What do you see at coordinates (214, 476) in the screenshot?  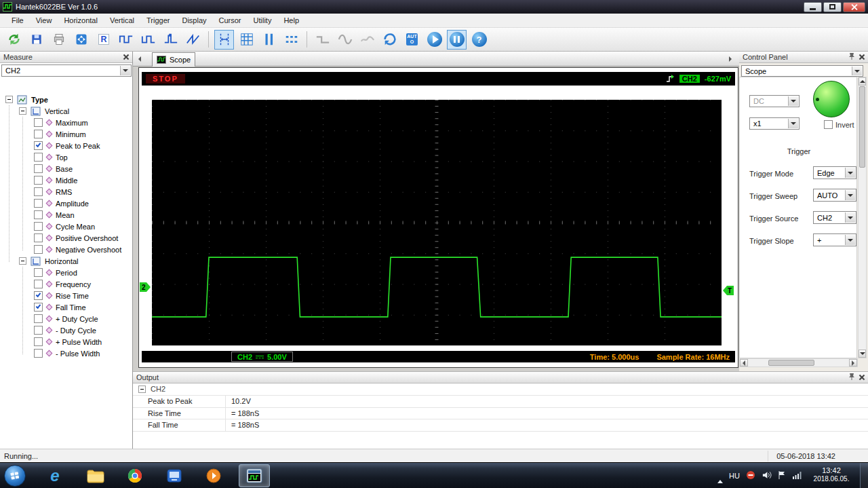 I see `taskbar-app-orange-button` at bounding box center [214, 476].